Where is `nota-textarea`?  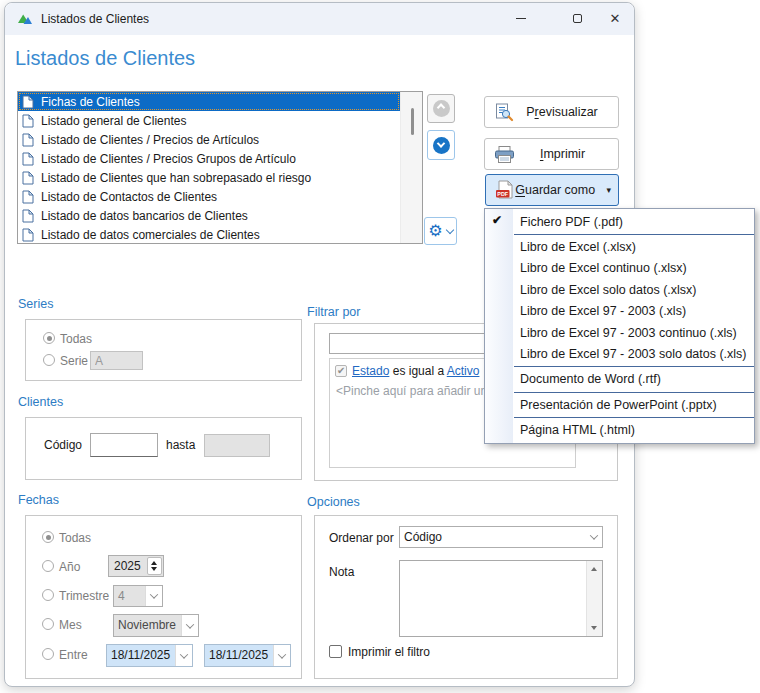 nota-textarea is located at coordinates (493, 598).